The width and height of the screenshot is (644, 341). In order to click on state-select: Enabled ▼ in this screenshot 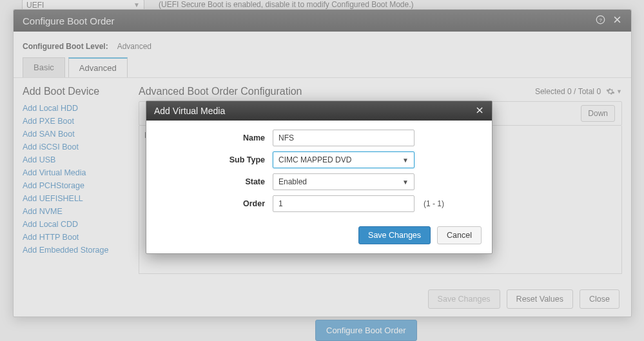, I will do `click(344, 182)`.